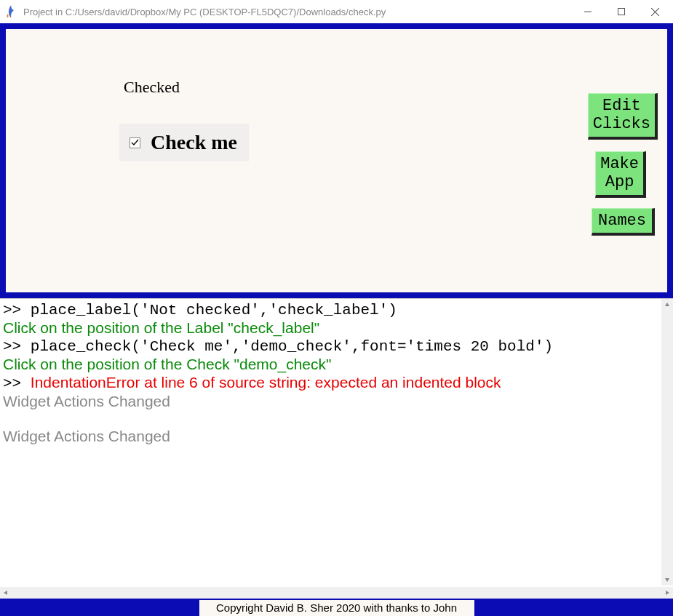 This screenshot has height=616, width=673. Describe the element at coordinates (623, 116) in the screenshot. I see `edit-clicks-button: Edit Clicks` at that location.